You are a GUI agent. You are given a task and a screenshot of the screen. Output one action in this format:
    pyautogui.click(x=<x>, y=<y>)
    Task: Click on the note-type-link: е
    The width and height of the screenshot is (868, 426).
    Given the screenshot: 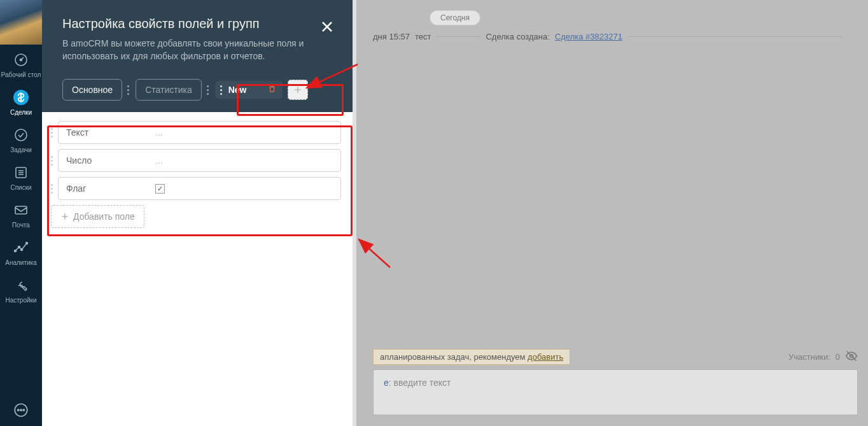 What is the action you would take?
    pyautogui.click(x=386, y=383)
    